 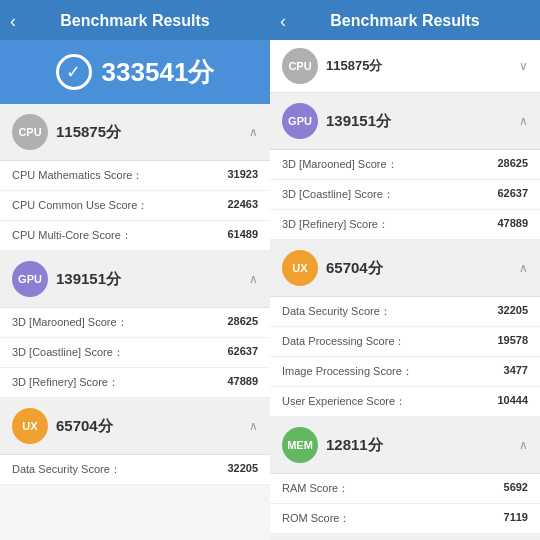 What do you see at coordinates (405, 122) in the screenshot?
I see `right-gpu-category-row: GPU 139151分 ∧` at bounding box center [405, 122].